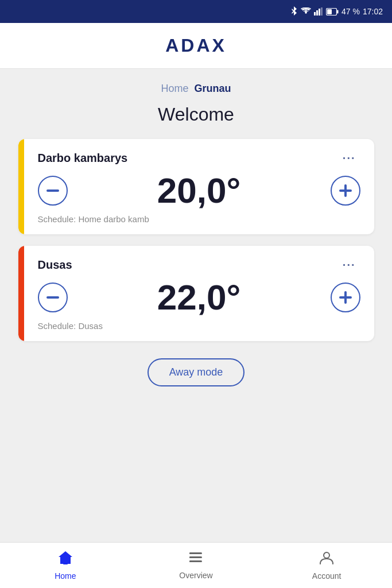 The width and height of the screenshot is (392, 588). Describe the element at coordinates (174, 88) in the screenshot. I see `breadcrumb-home: Home` at that location.